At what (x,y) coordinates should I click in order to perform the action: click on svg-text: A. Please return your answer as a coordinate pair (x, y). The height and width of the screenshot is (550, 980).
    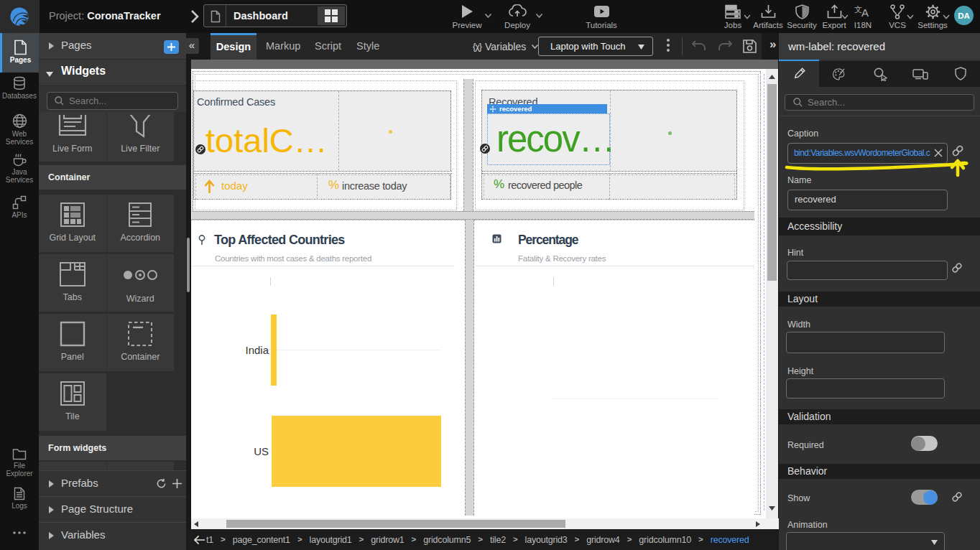
    Looking at the image, I should click on (865, 13).